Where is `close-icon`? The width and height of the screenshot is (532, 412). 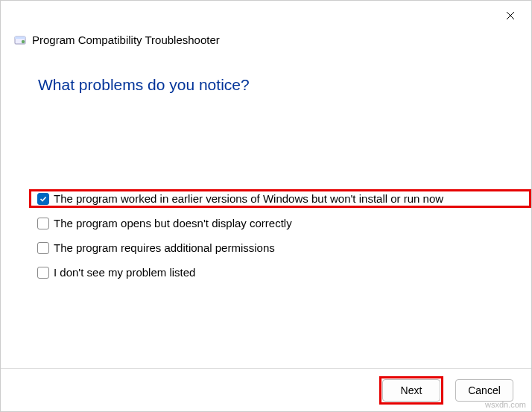
close-icon is located at coordinates (510, 16).